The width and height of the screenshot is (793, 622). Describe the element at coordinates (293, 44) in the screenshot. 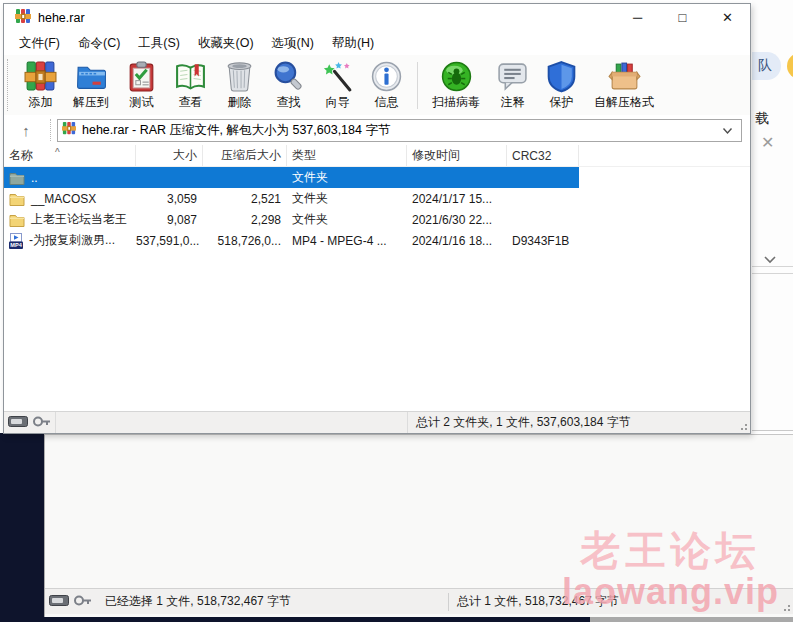

I see `menu-options: 选项(N)` at that location.